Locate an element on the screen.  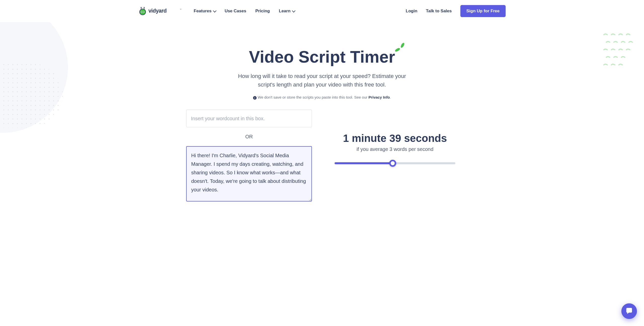
nav-features: Features is located at coordinates (205, 11).